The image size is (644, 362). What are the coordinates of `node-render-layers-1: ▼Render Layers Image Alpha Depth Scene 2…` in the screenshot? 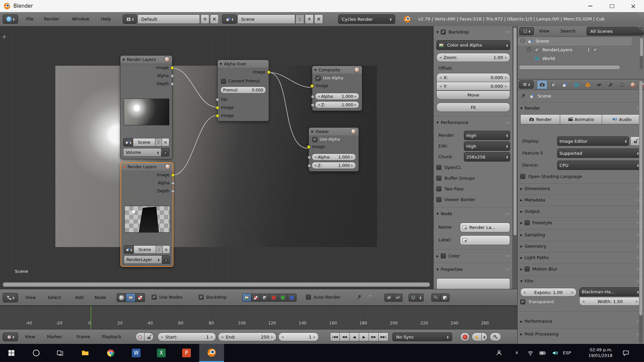 It's located at (146, 107).